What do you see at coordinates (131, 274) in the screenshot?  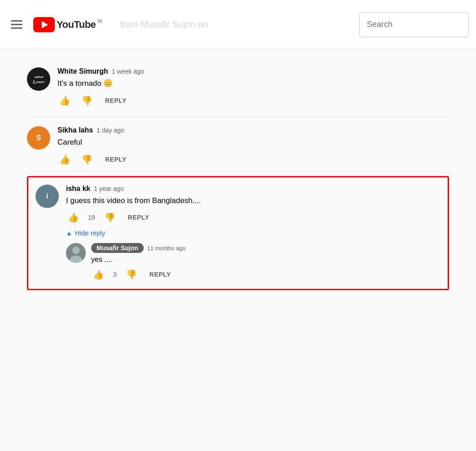 I see `reply-dislike-button: 👎` at bounding box center [131, 274].